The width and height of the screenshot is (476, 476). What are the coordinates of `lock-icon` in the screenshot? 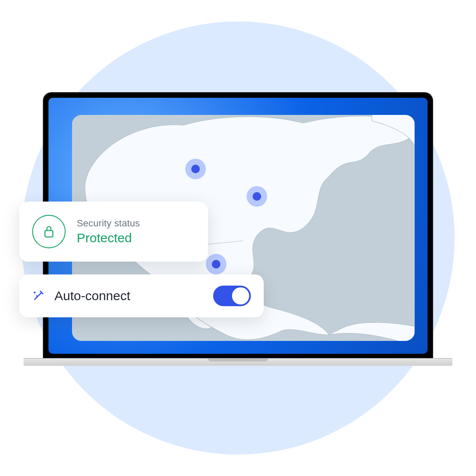 It's located at (49, 232).